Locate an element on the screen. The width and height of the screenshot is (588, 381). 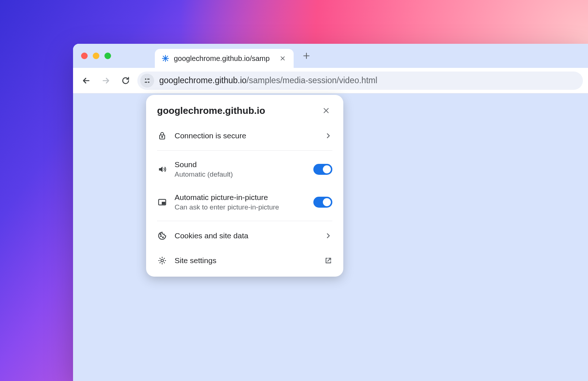
window-minimize-button is located at coordinates (96, 56).